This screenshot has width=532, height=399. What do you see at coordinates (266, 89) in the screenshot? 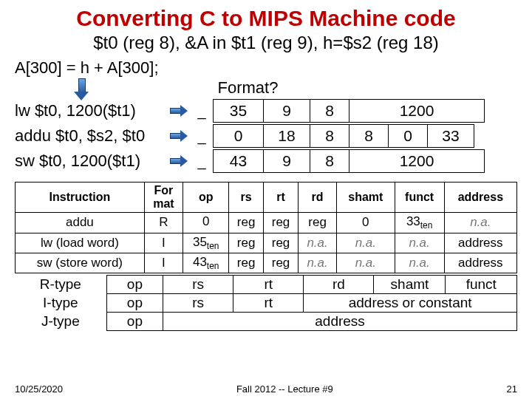
I see `compile-arrow: Format?` at bounding box center [266, 89].